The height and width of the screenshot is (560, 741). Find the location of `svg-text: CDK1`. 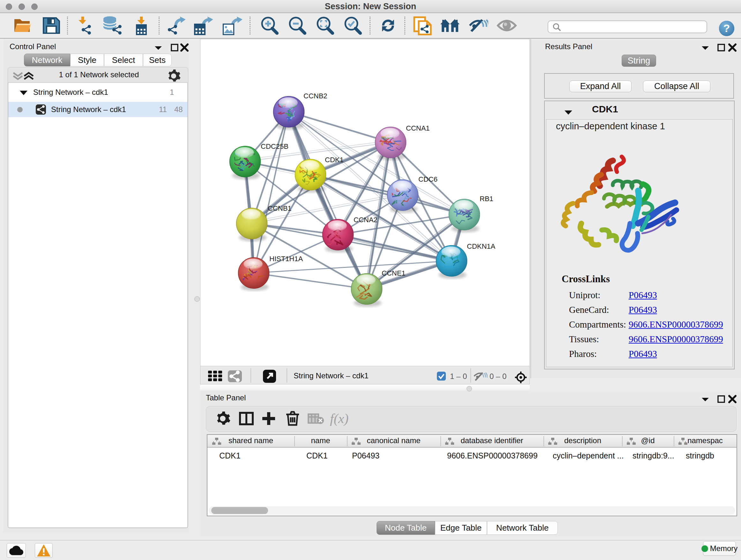

svg-text: CDK1 is located at coordinates (334, 160).